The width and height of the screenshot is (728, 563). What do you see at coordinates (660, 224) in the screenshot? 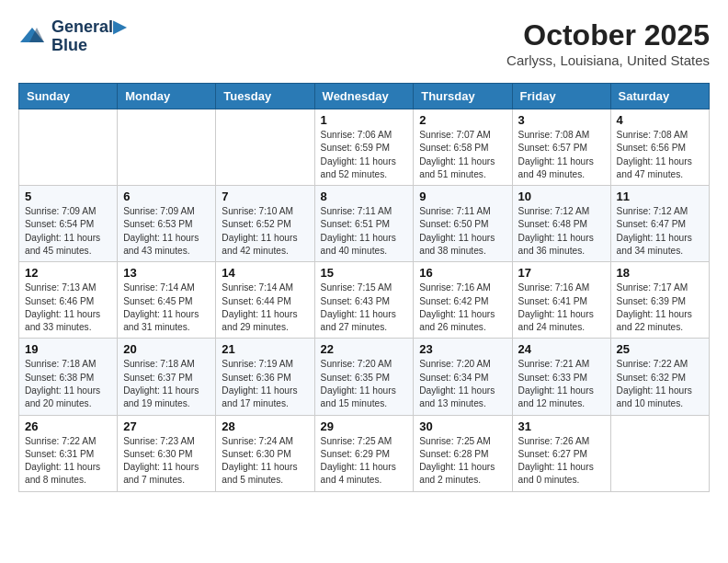
I see `calendar-cell: 11Sunrise: 7:12 AM Sunset: 6:47 PM Dayli…` at bounding box center [660, 224].